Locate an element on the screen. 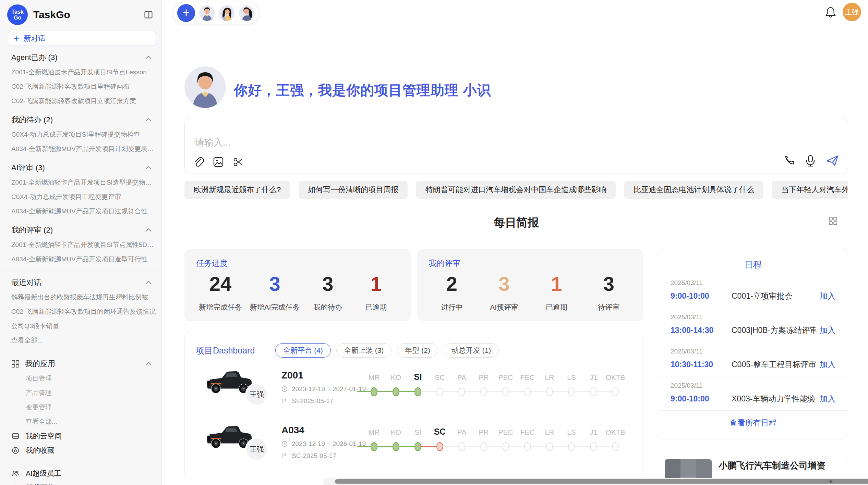  dashboard-filter-chip: 全新平台 (4) is located at coordinates (303, 350).